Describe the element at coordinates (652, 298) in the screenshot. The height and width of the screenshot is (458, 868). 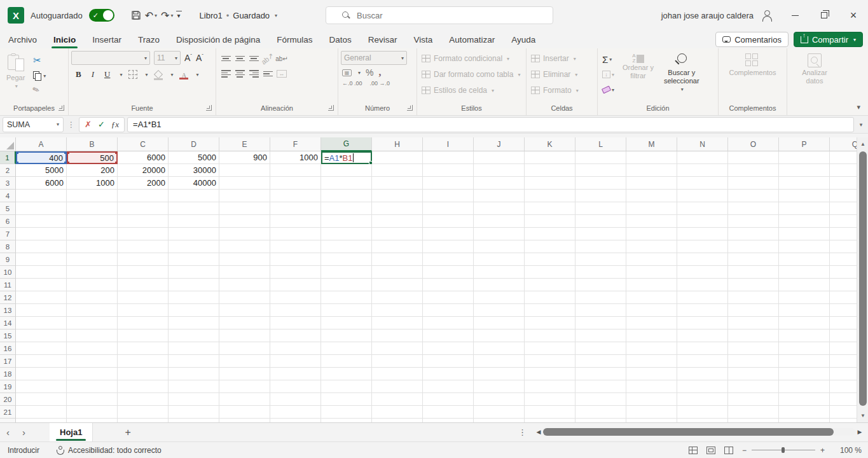
I see `cell-M12` at that location.